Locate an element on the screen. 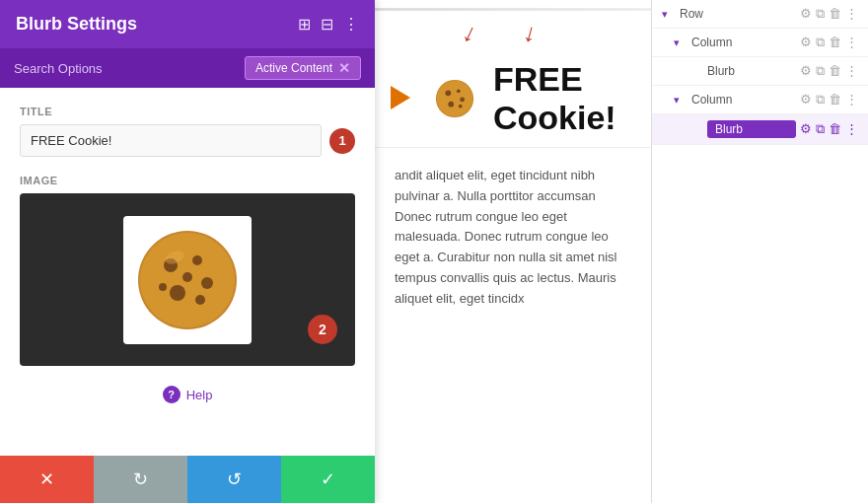 The image size is (868, 503). search-bar: Search Options Active Content ✕ is located at coordinates (187, 68).